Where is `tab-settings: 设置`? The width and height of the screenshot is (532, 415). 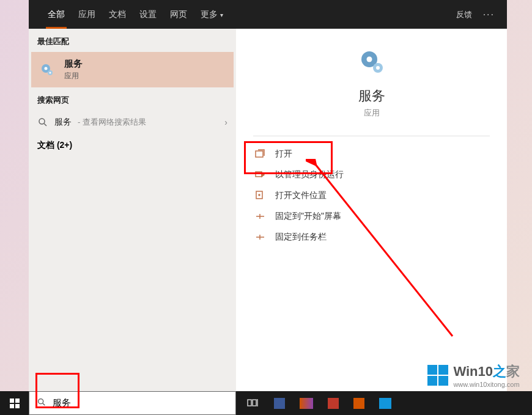
tab-settings: 设置 is located at coordinates (148, 15).